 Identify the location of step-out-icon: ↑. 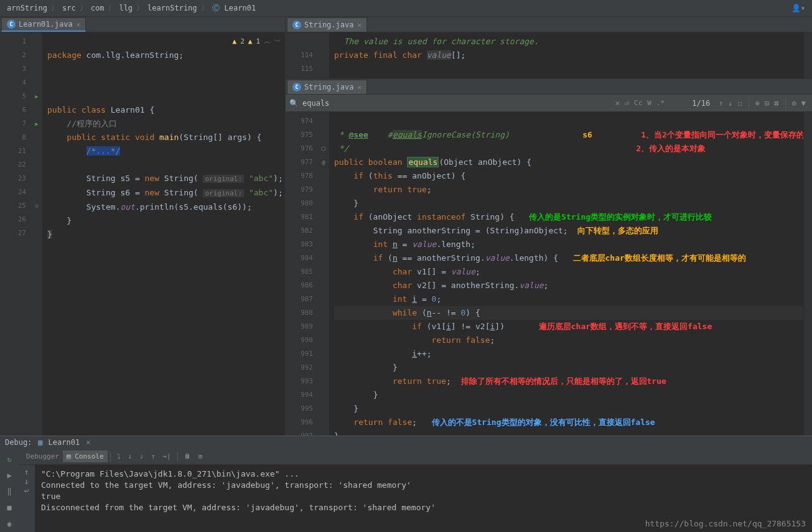
(153, 457).